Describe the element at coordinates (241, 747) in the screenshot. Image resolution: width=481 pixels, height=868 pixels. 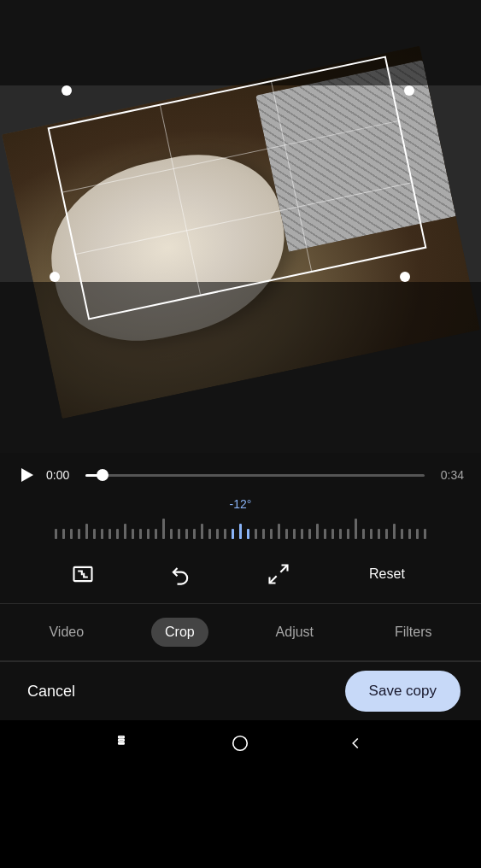
I see `system-nav-bar` at that location.